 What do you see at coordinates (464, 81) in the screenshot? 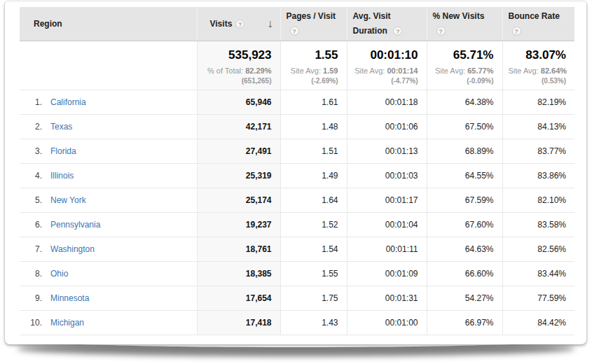
I see `summary-sub-detail: (-0.09%)` at bounding box center [464, 81].